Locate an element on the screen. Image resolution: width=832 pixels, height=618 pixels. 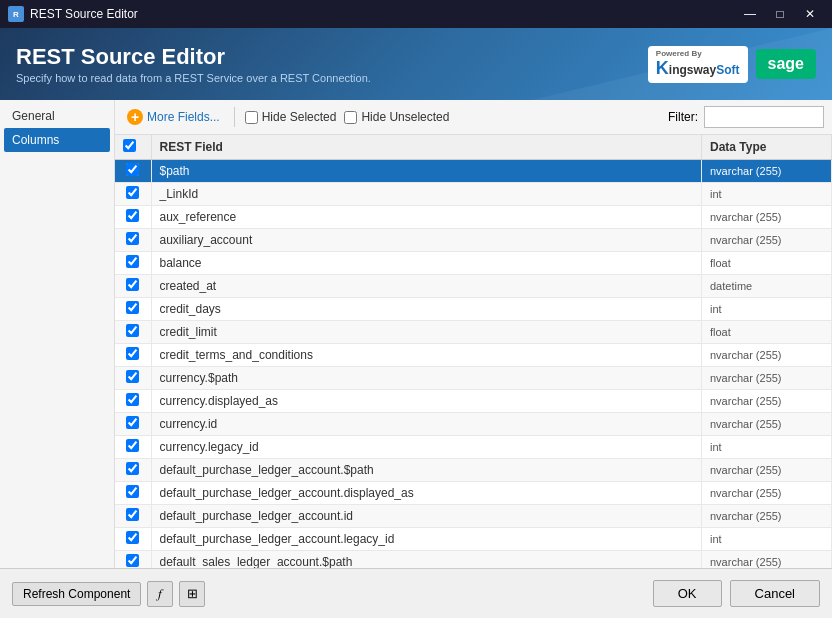
col-data-type: Data Type is located at coordinates (767, 148).